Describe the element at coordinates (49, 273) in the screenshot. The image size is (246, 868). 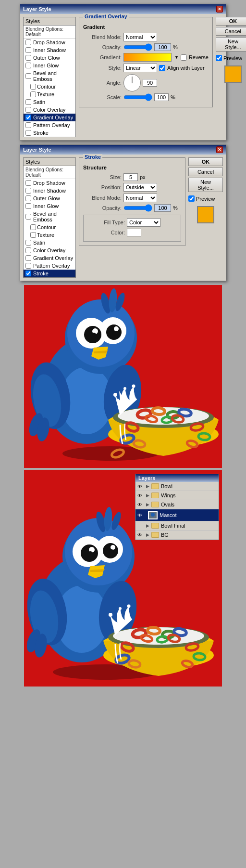
I see `d2-style-stroke: Stroke` at that location.